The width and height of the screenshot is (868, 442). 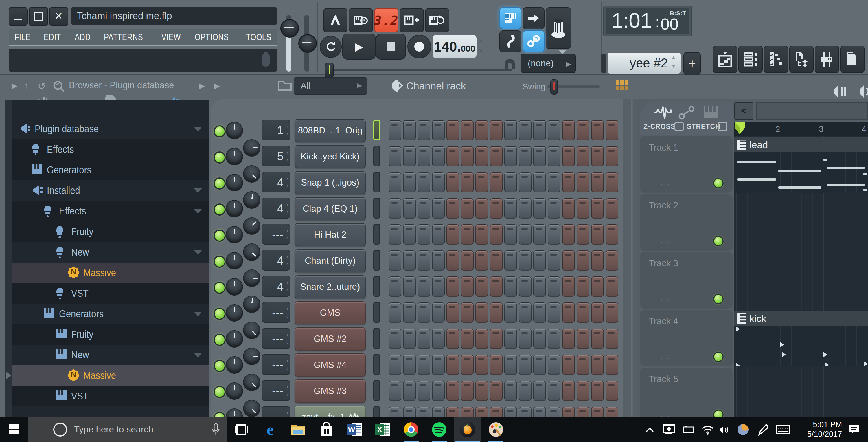 I want to click on project-info-button, so click(x=852, y=59).